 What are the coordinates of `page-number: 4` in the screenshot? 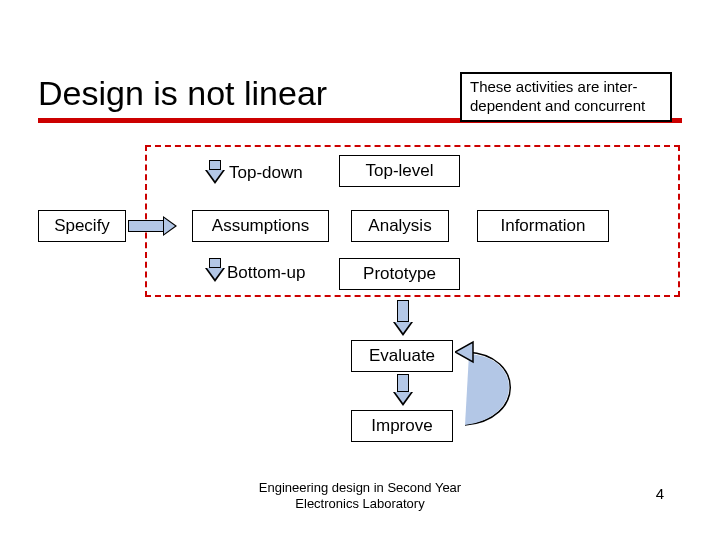 It's located at (660, 494).